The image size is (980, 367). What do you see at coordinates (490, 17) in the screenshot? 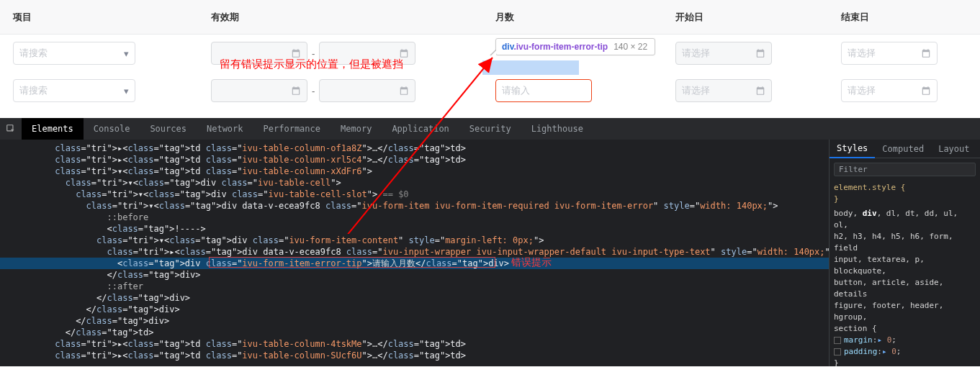
I see `table-header-row: 项目 有效期 月数 开始日 结束日` at bounding box center [490, 17].